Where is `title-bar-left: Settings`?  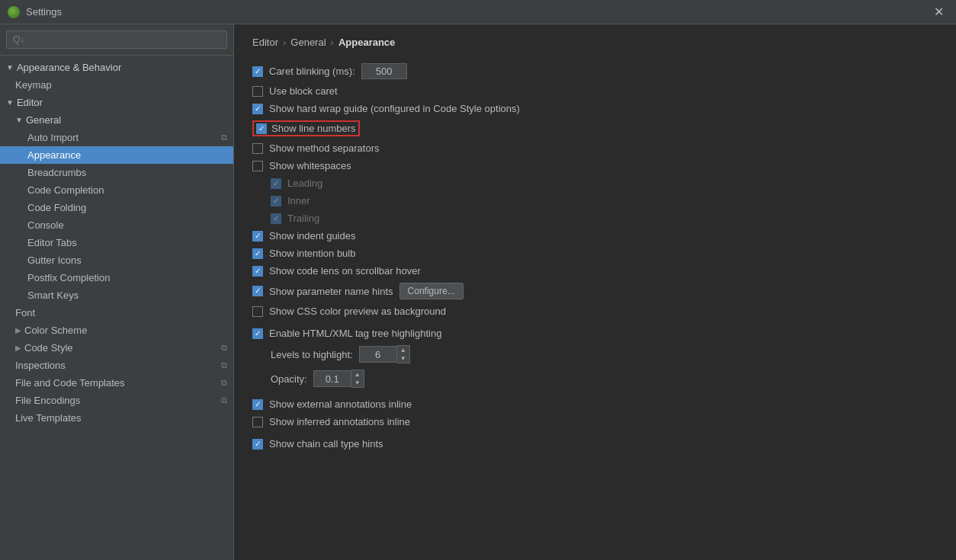 title-bar-left: Settings is located at coordinates (35, 12).